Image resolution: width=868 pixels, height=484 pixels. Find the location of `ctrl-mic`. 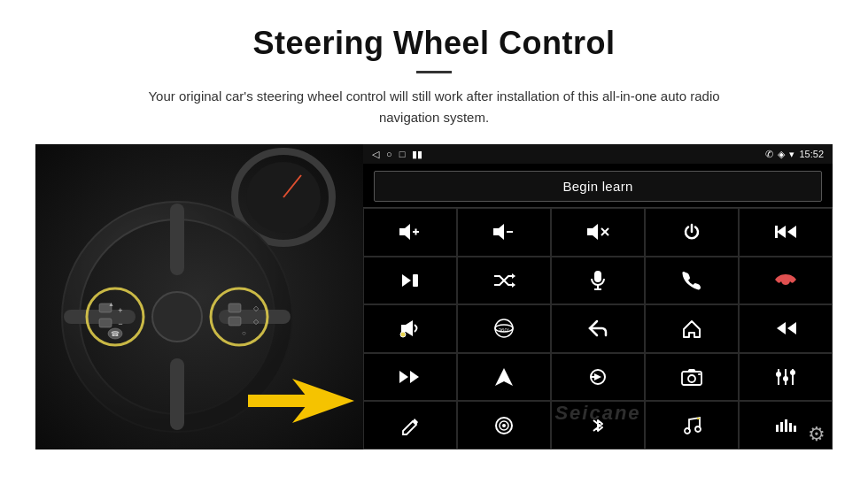

ctrl-mic is located at coordinates (598, 281).